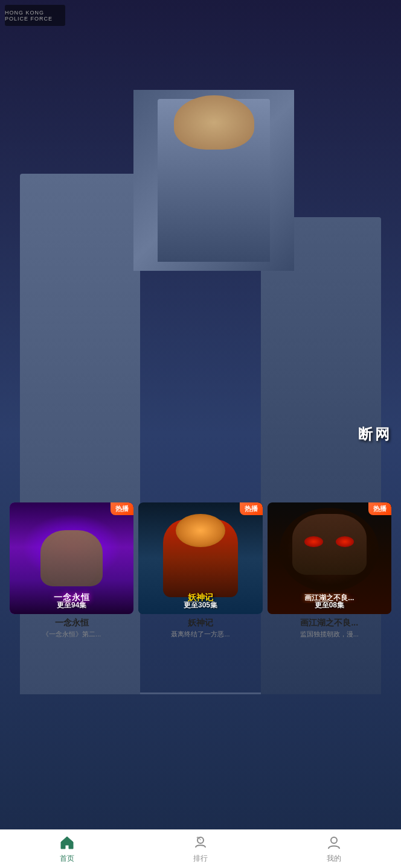  What do you see at coordinates (330, 571) in the screenshot?
I see `vip-card-3: 画江湖之不良... 热播 更至08集 画江湖之不良... 监国独揽朝政，漫...` at bounding box center [330, 571].